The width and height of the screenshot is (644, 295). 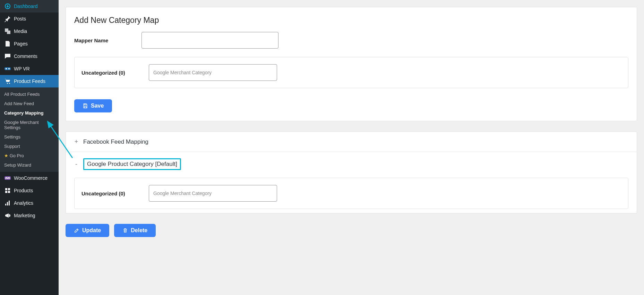 What do you see at coordinates (8, 81) in the screenshot?
I see `cart-icon` at bounding box center [8, 81].